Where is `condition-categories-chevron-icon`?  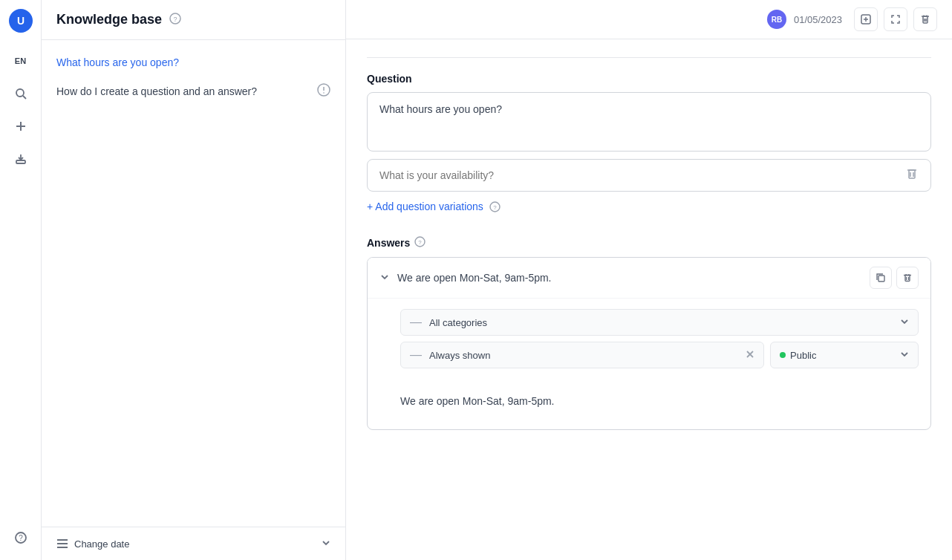
condition-categories-chevron-icon is located at coordinates (904, 322).